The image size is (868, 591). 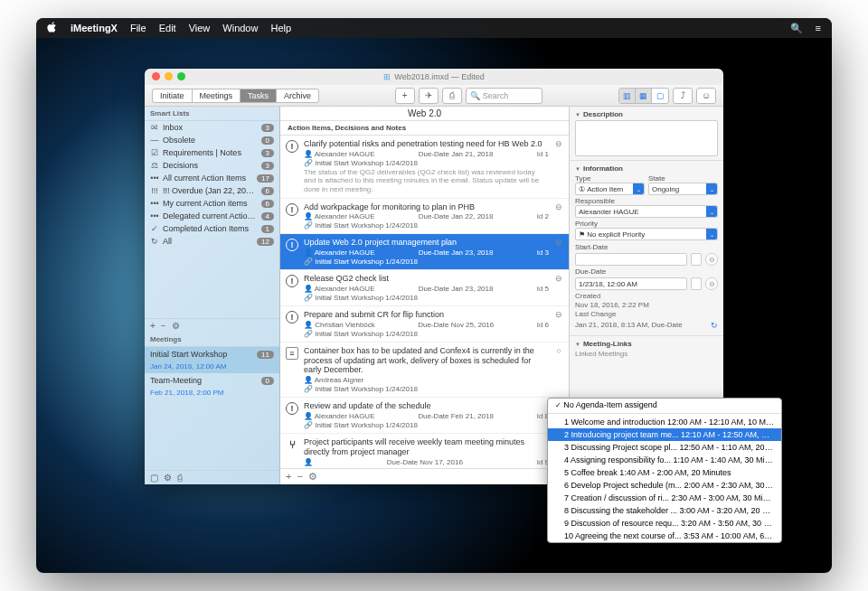 I want to click on popup-row: 6 Develop Project schedule (m... 2:00 AM…, so click(x=665, y=485).